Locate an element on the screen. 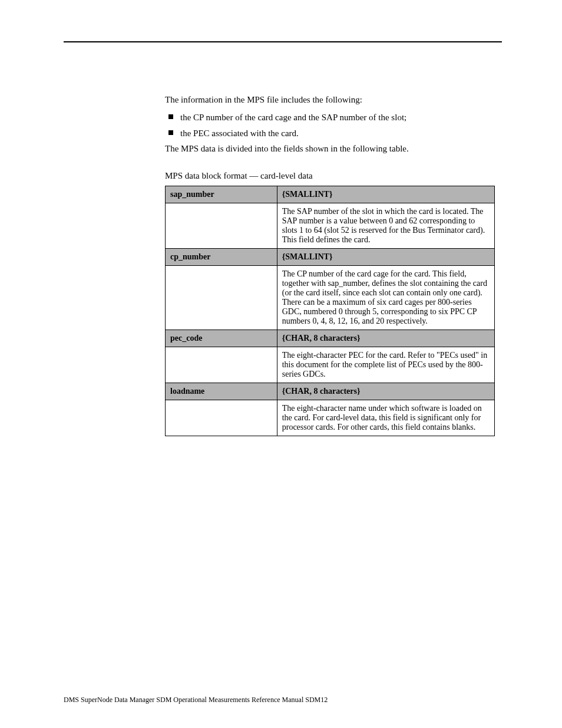  group-header-variable: sap_number is located at coordinates (222, 195).